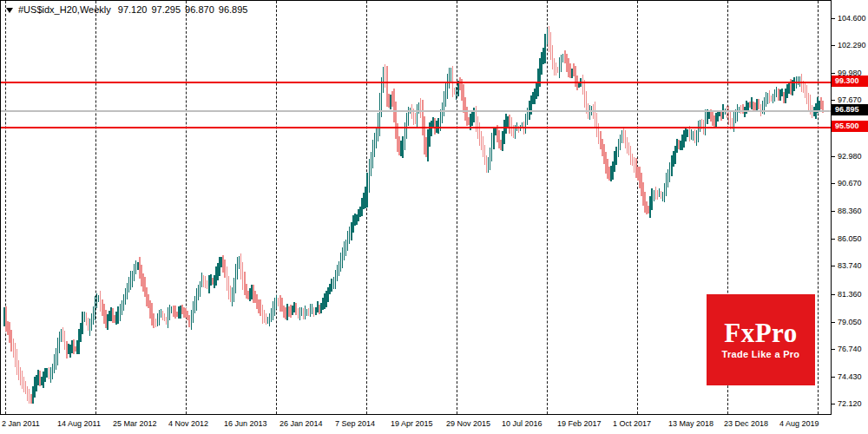 The height and width of the screenshot is (434, 868). Describe the element at coordinates (355, 424) in the screenshot. I see `date-tick-label: 7 Sep 2014` at that location.